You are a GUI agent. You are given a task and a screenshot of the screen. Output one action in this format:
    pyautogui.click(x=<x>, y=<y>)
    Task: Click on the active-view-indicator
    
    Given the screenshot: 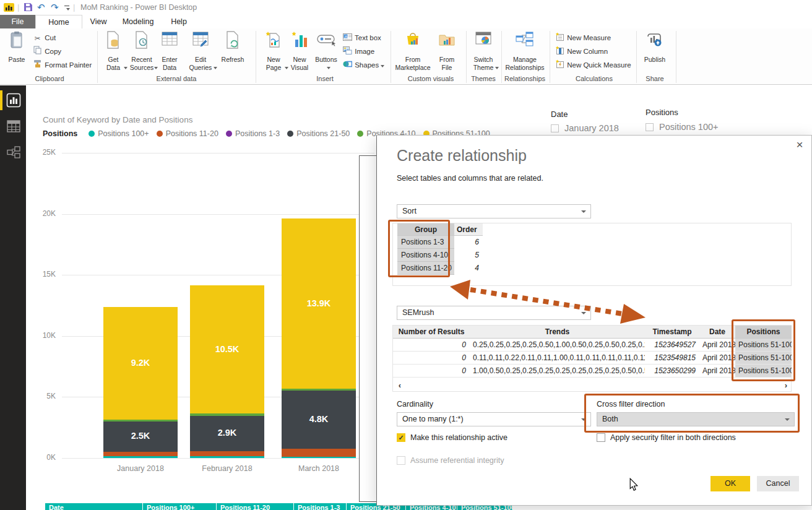 What is the action you would take?
    pyautogui.click(x=1, y=100)
    